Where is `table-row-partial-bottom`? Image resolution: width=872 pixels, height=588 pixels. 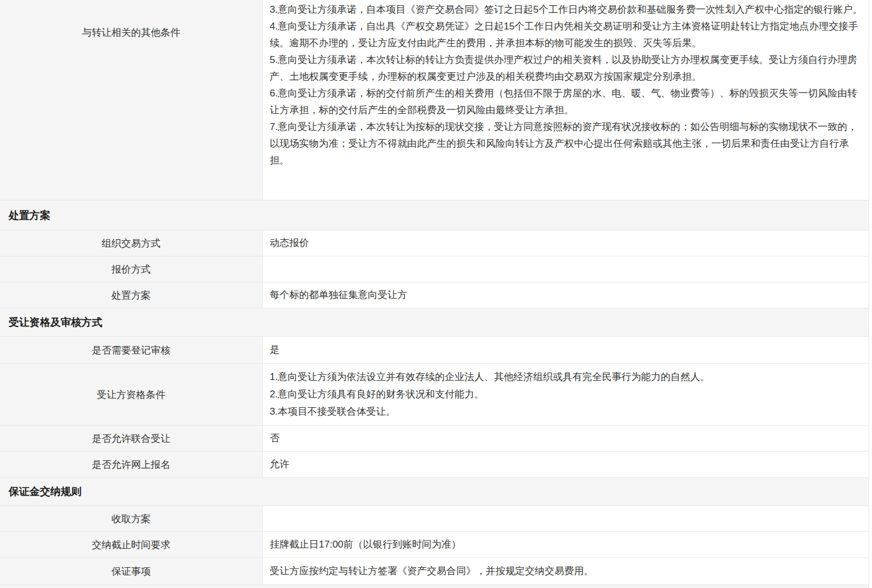 table-row-partial-bottom is located at coordinates (434, 587).